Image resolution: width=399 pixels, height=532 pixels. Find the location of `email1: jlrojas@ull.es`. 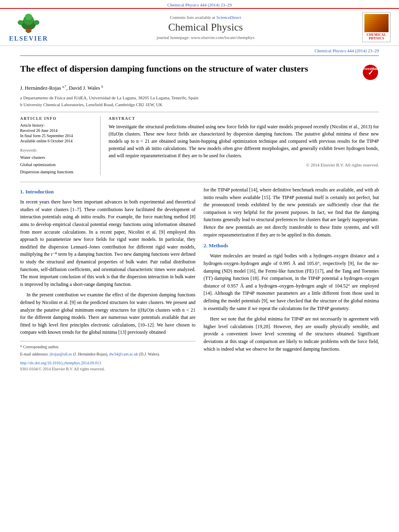

email1: jlrojas@ull.es is located at coordinates (61, 354).